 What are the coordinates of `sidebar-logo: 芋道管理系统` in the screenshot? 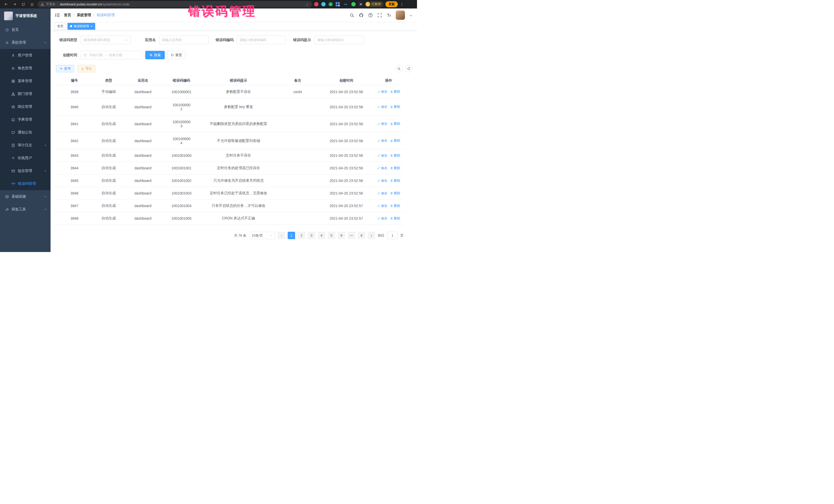 It's located at (25, 16).